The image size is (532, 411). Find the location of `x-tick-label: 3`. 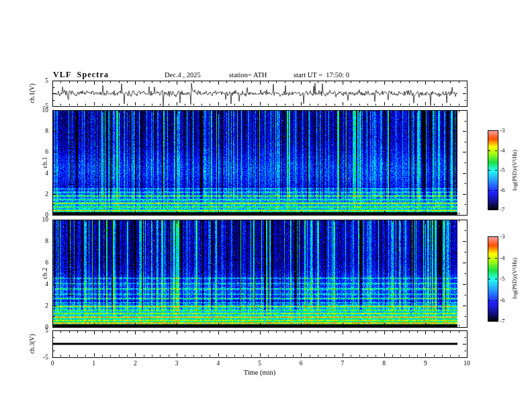

x-tick-label: 3 is located at coordinates (177, 364).